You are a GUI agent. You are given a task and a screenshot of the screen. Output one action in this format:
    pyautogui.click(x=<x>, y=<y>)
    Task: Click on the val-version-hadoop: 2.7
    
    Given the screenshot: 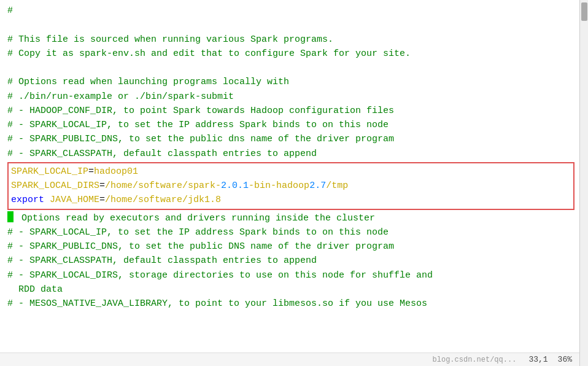 What is the action you would take?
    pyautogui.click(x=318, y=185)
    